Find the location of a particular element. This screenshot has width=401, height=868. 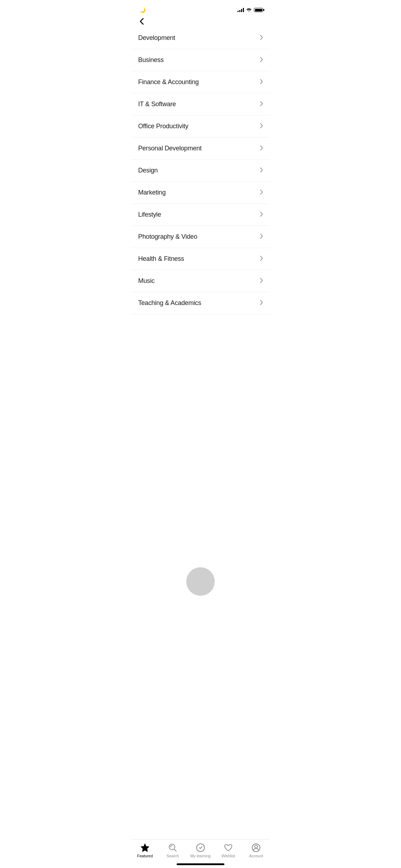

category-label: Office Productivity is located at coordinates (163, 126).